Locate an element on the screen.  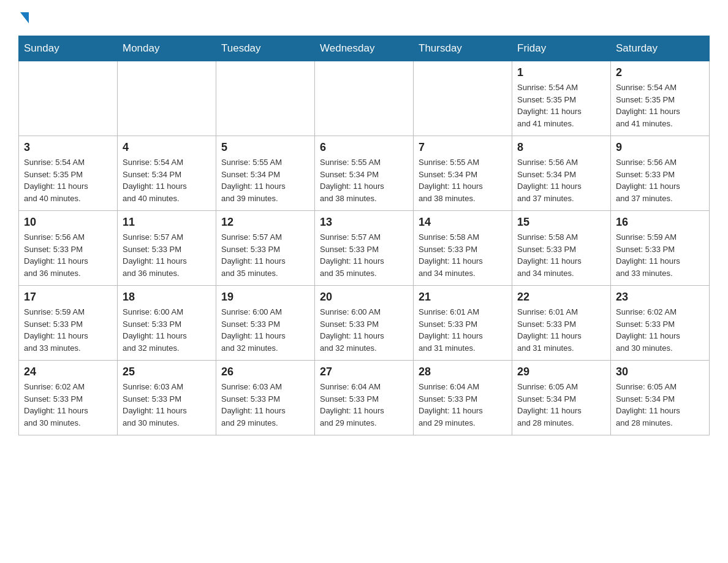
day-cell-21: 21Sunrise: 6:01 AM Sunset: 5:33 PM Dayli… is located at coordinates (463, 323).